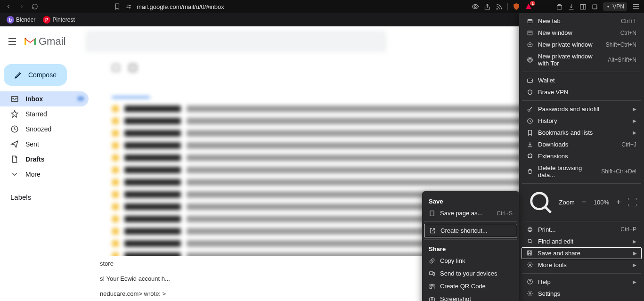 This screenshot has height=301, width=644. What do you see at coordinates (581, 60) in the screenshot?
I see `menu-new-private-window-with-tor: New private window with TorAlt+Shift+N` at bounding box center [581, 60].